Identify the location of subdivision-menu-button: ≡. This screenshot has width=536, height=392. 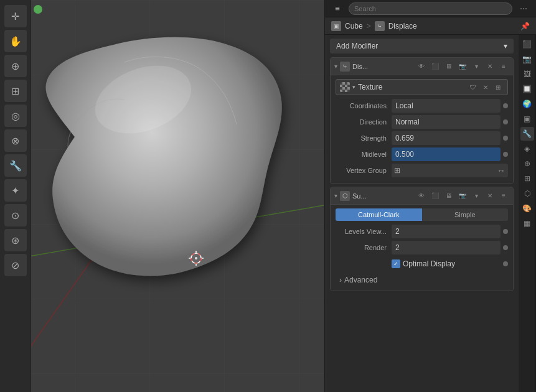
(504, 196).